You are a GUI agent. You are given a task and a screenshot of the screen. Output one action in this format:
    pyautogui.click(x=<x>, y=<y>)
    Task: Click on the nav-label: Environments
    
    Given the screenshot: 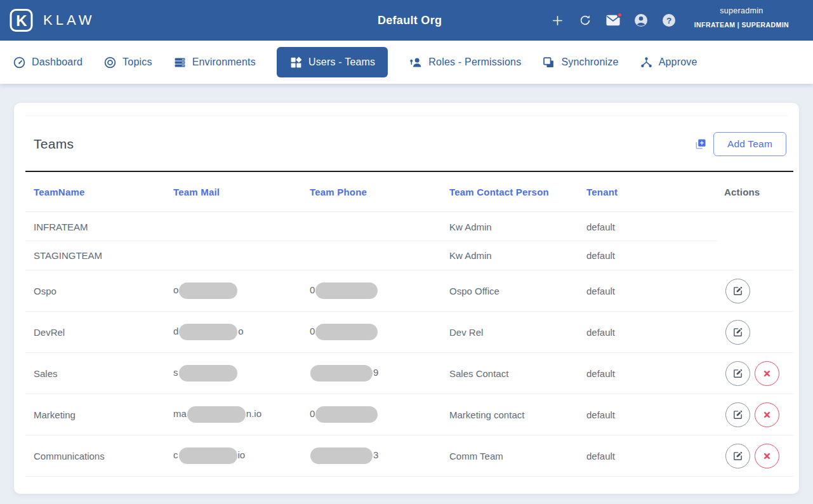 What is the action you would take?
    pyautogui.click(x=224, y=62)
    